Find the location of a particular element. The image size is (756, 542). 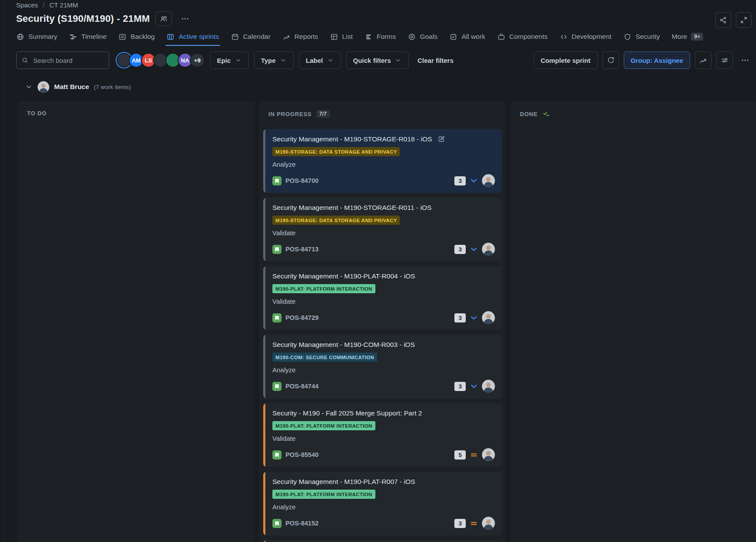

tab-security: Security is located at coordinates (642, 37).